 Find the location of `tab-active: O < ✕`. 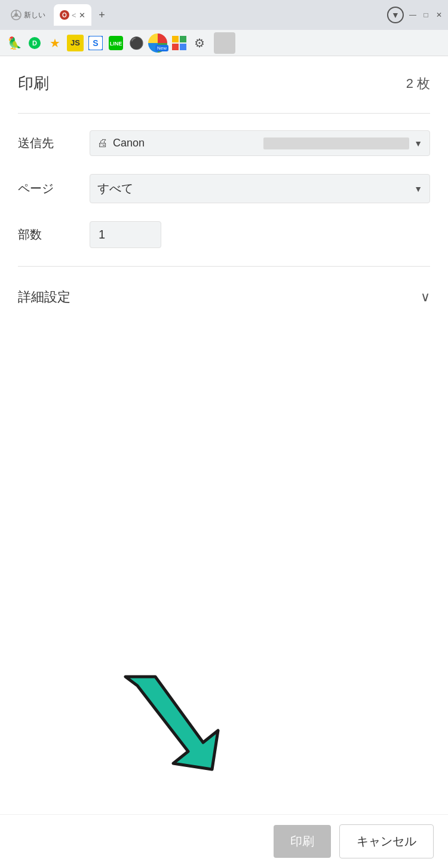

tab-active: O < ✕ is located at coordinates (73, 15).